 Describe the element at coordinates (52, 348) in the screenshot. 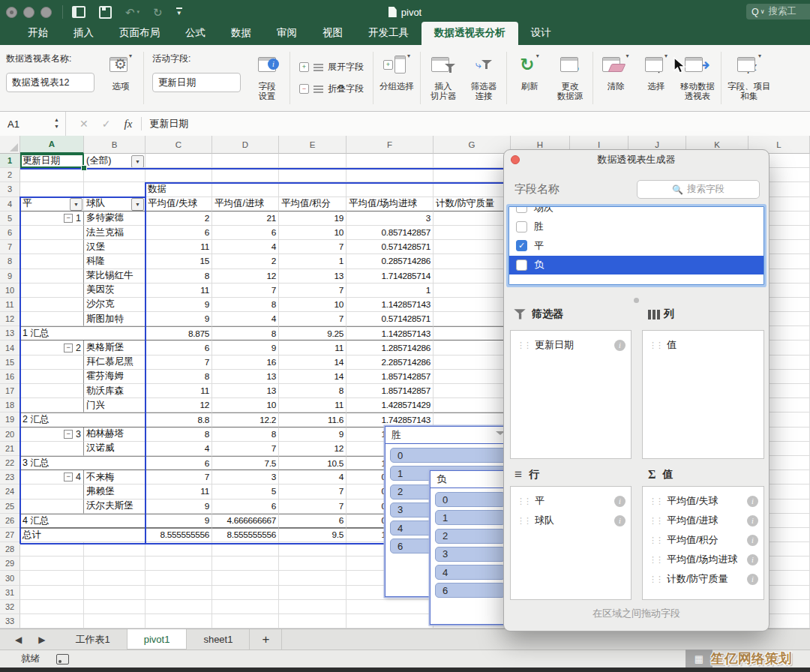

I see `pivot-group-cell: −2` at that location.